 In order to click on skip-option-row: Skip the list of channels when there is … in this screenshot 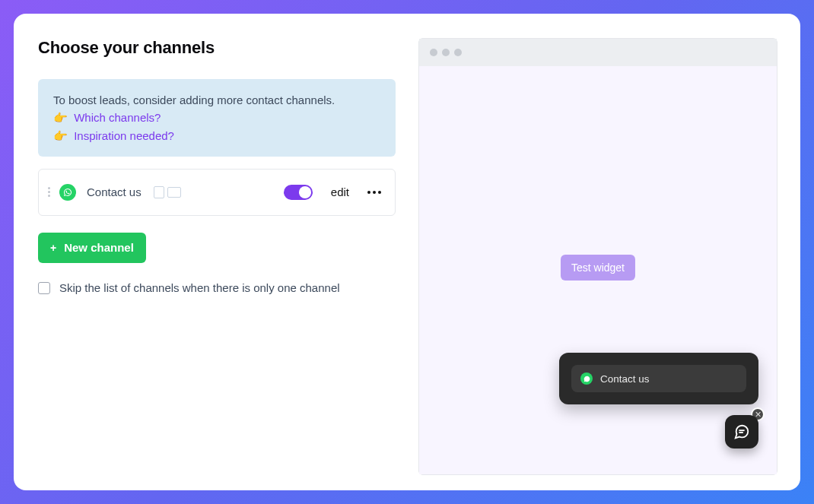, I will do `click(217, 287)`.